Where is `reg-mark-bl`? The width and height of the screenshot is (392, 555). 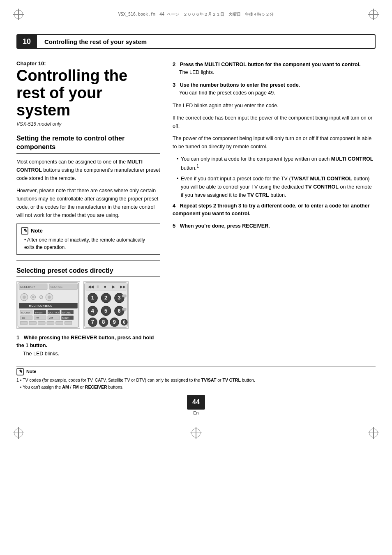
reg-mark-bl is located at coordinates (18, 433).